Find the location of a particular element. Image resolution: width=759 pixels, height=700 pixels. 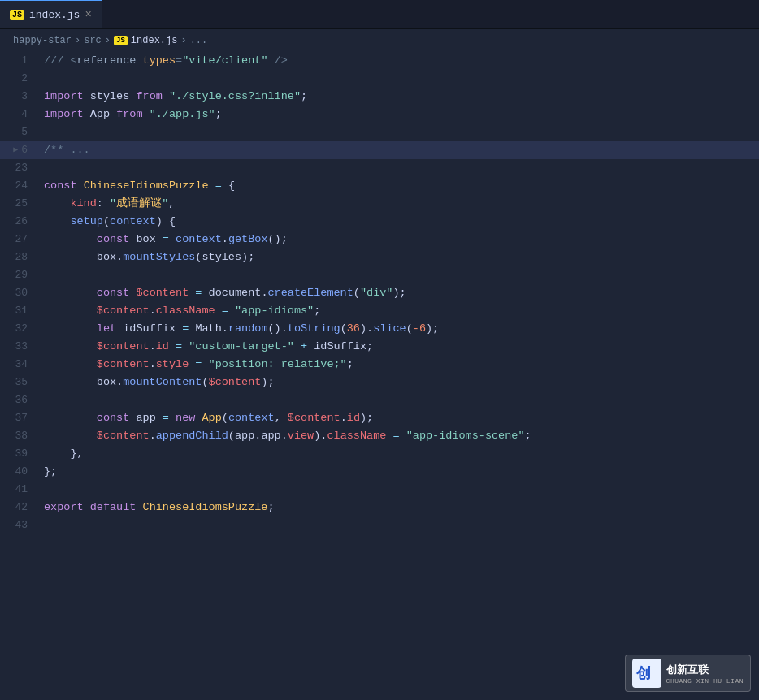

line-39: 39 }, is located at coordinates (380, 454).